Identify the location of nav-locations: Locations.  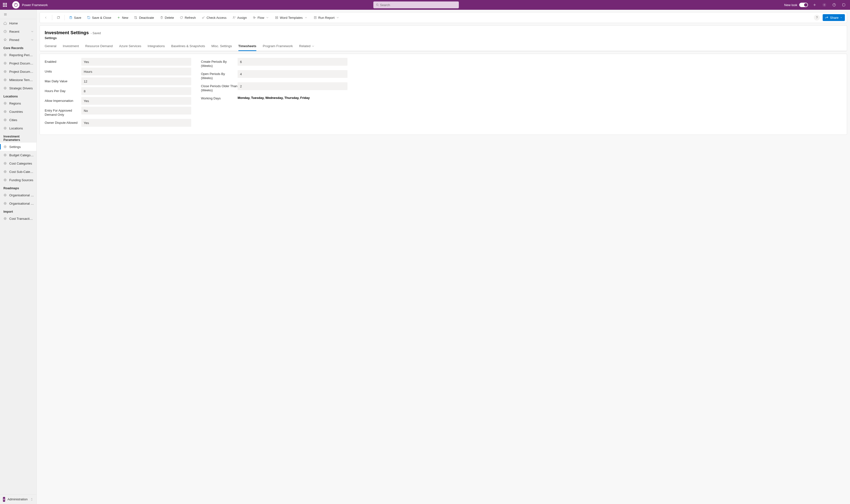
(18, 128).